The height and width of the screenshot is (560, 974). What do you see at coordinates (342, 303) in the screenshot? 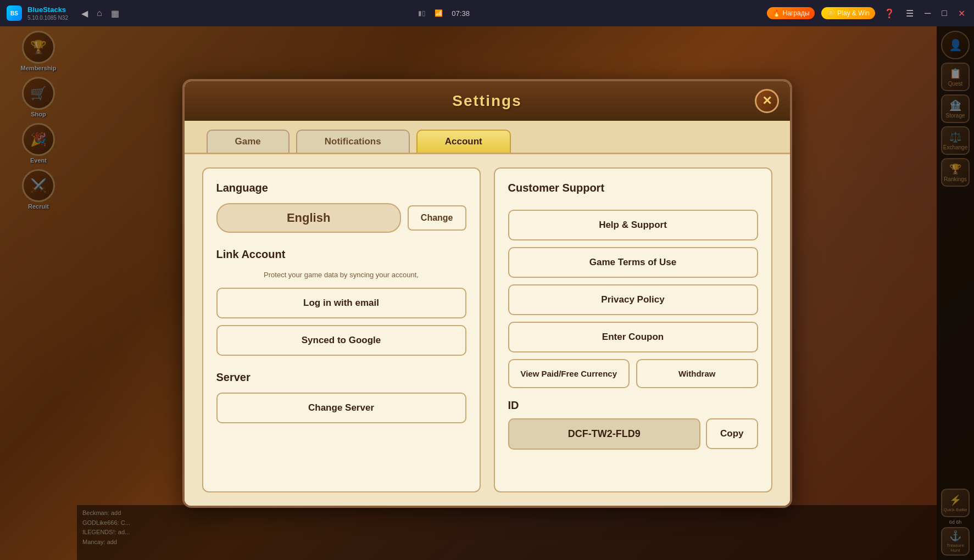
I see `login-email-button: Log in with email` at bounding box center [342, 303].